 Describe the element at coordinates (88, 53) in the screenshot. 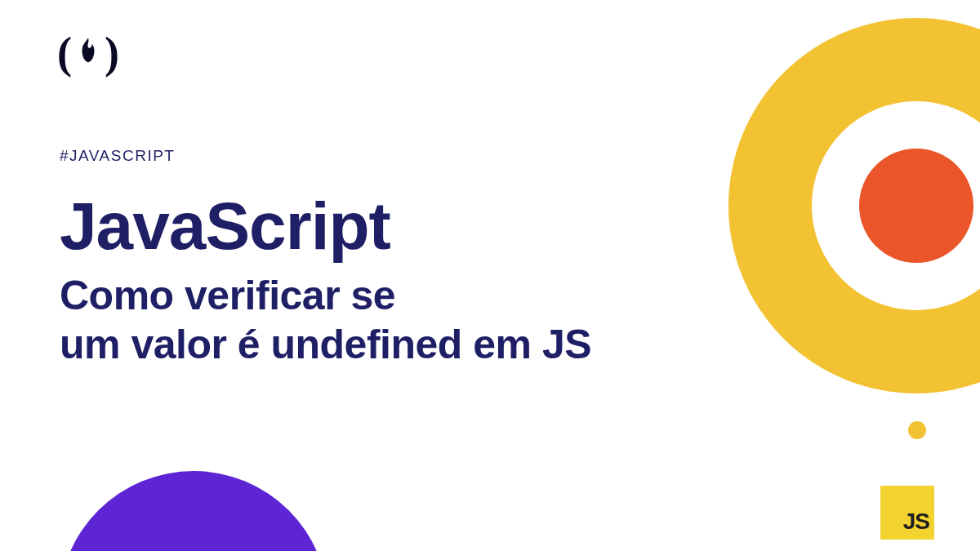

I see `freecodecamp-logo: ( )` at that location.